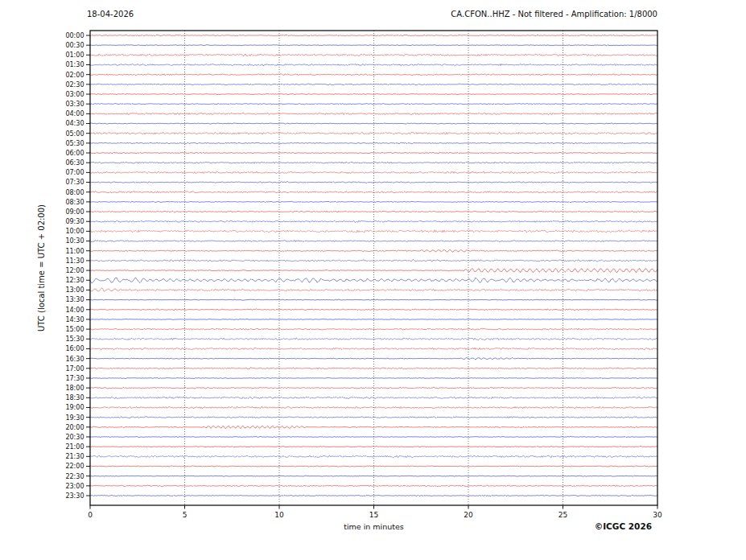 This screenshot has width=746, height=560. What do you see at coordinates (563, 515) in the screenshot?
I see `x-tick-label: 25` at bounding box center [563, 515].